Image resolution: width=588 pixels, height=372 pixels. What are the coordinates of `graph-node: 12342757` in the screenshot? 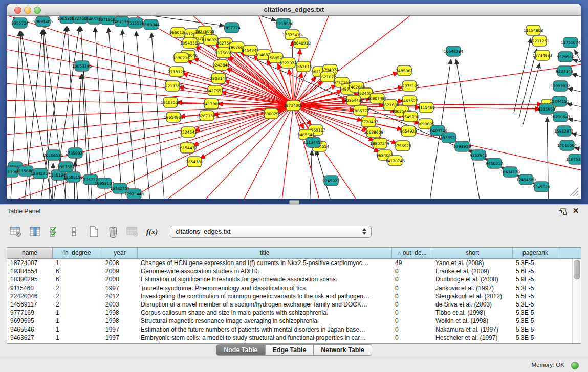 It's located at (40, 173).